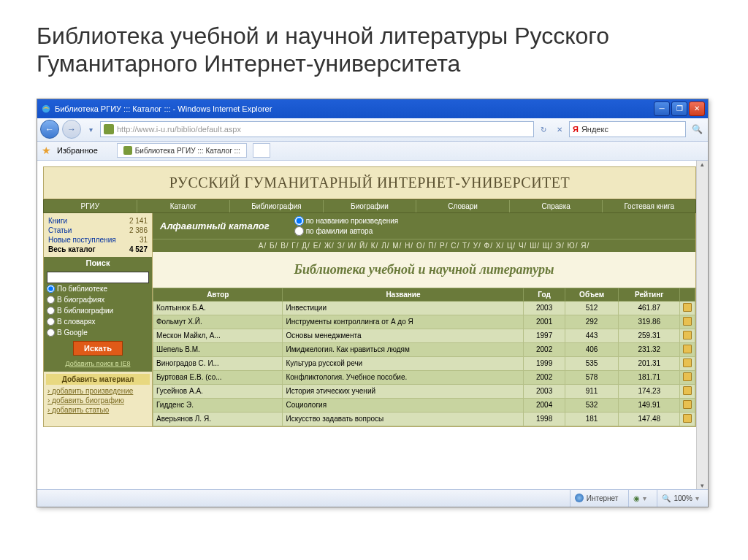  I want to click on refresh-button: ↻, so click(543, 129).